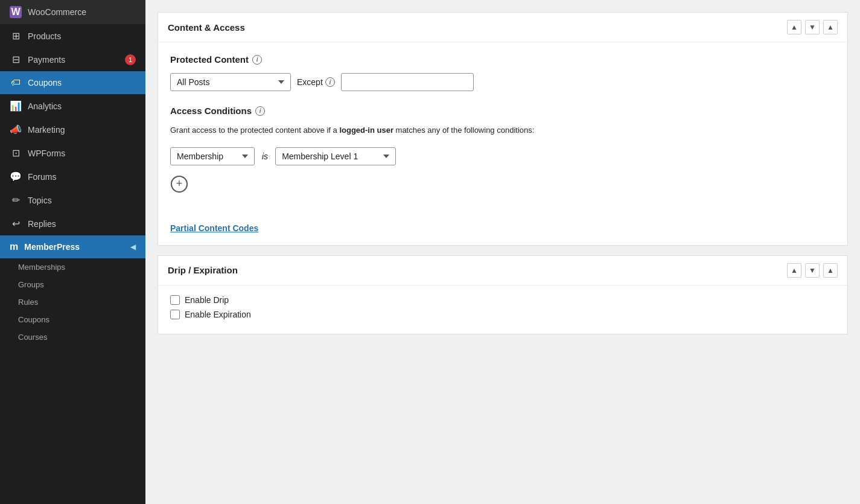 The height and width of the screenshot is (504, 860). What do you see at coordinates (82, 200) in the screenshot?
I see `sidebar-topics-label: Topics` at bounding box center [82, 200].